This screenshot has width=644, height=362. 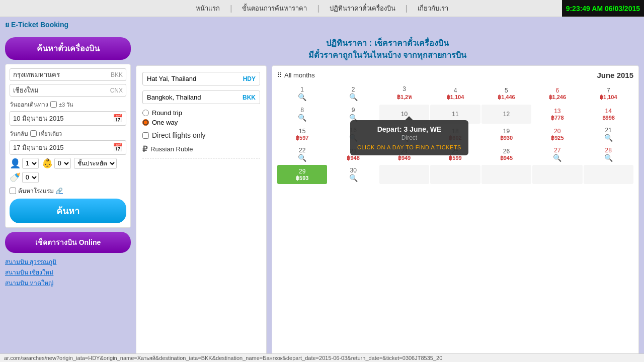 I want to click on day-number: 11, so click(x=455, y=114).